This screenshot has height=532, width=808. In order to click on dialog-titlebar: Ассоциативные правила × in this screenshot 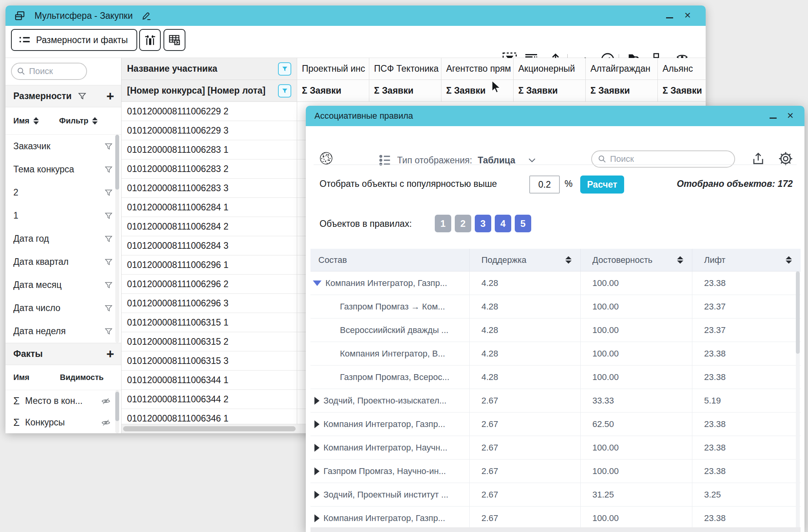, I will do `click(555, 116)`.